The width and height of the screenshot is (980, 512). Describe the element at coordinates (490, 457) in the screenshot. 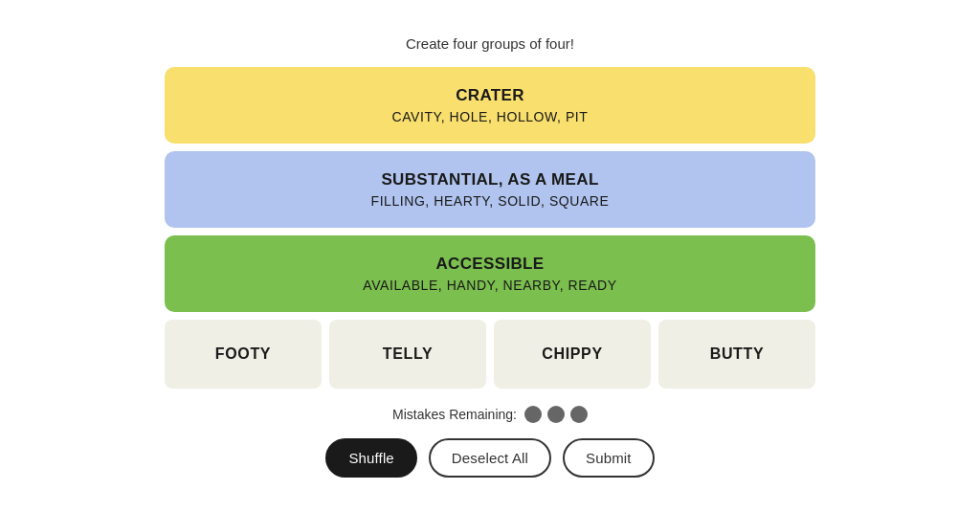

I see `buttons-row: Shuffle Deselect All Submit` at that location.